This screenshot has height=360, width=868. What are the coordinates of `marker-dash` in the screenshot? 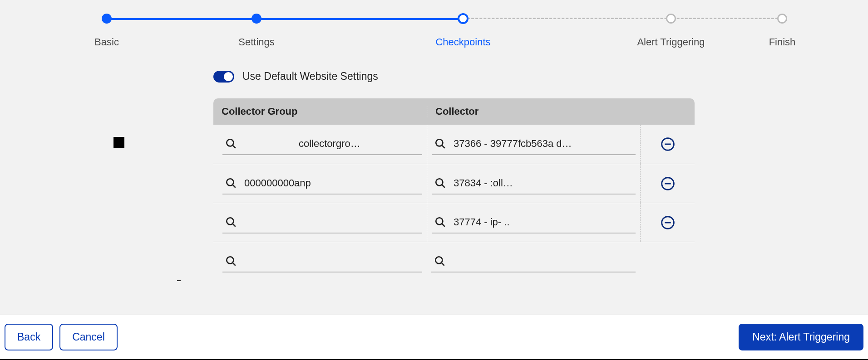 It's located at (179, 281).